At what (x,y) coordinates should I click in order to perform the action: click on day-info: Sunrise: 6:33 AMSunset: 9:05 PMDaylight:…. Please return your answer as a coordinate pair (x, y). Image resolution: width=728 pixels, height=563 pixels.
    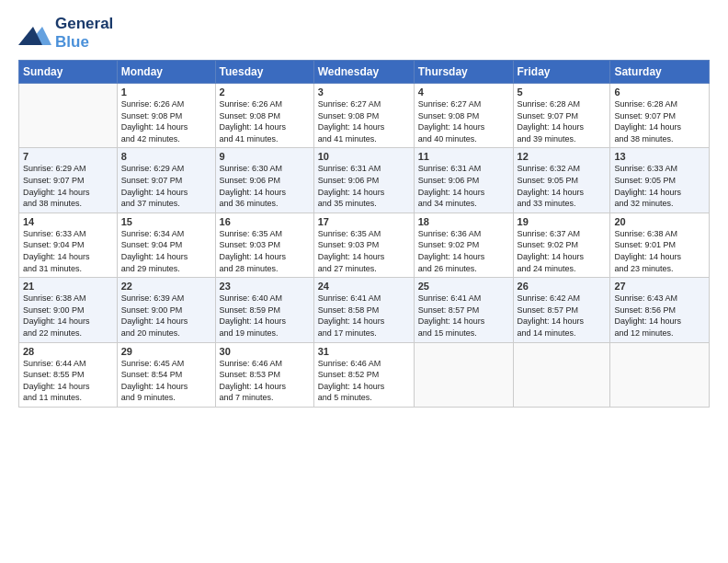
    Looking at the image, I should click on (660, 186).